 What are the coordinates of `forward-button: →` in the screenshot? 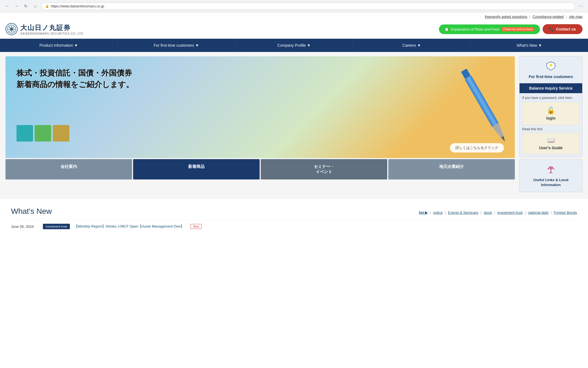 It's located at (17, 6).